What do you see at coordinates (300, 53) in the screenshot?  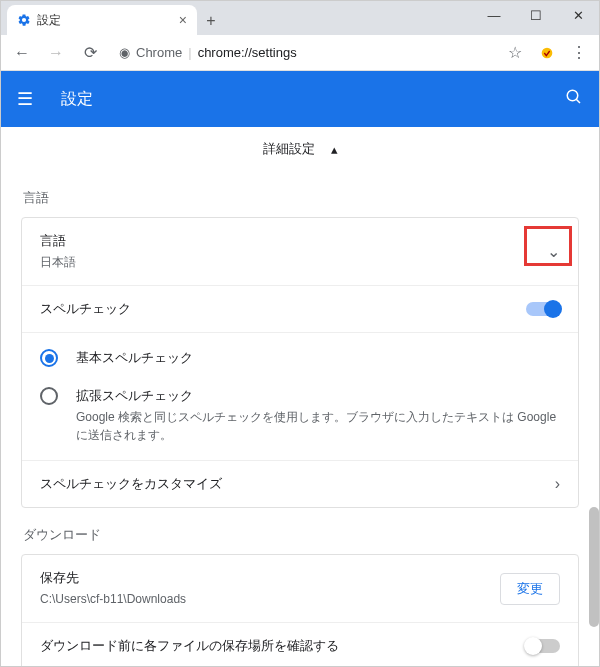 I see `address-bar: ← → ⟳ ◉ Chrome | chrome://settings ☆ ⋮` at bounding box center [300, 53].